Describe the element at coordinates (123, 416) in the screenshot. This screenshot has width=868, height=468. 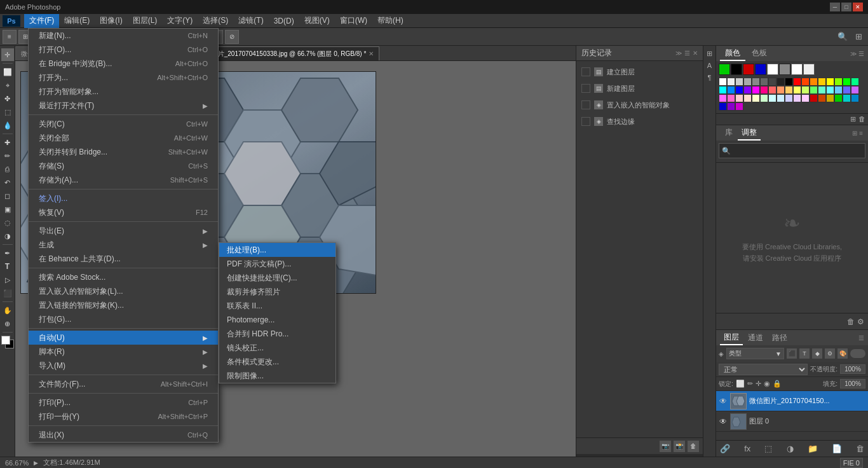
I see `fm-print-one: 打印一份(Y) Alt+Shift+Ctrl+P` at that location.